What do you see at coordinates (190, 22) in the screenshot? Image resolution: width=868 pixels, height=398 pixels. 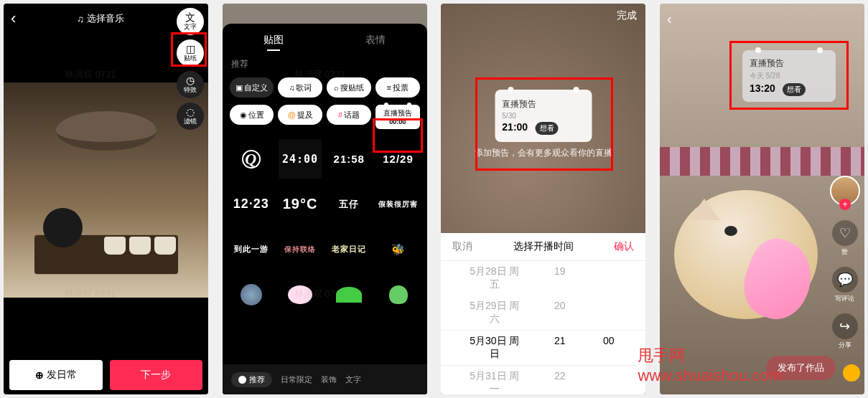 I see `text-tool-button: 文 文字` at bounding box center [190, 22].